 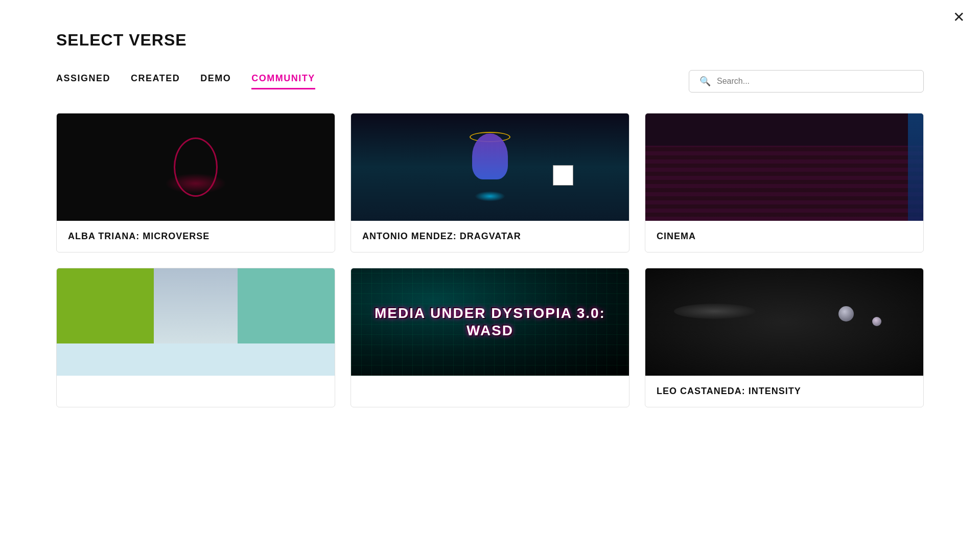 I want to click on search-input, so click(x=815, y=81).